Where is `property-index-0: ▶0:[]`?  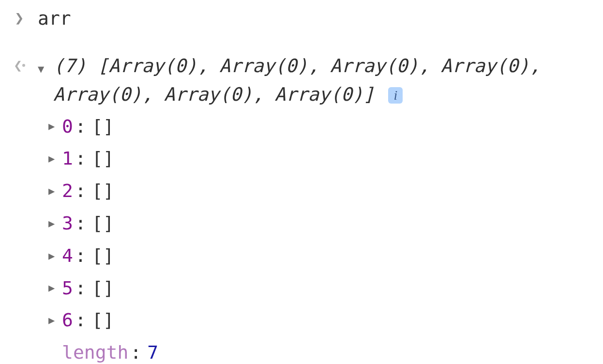
property-index-0: ▶0:[] is located at coordinates (321, 127).